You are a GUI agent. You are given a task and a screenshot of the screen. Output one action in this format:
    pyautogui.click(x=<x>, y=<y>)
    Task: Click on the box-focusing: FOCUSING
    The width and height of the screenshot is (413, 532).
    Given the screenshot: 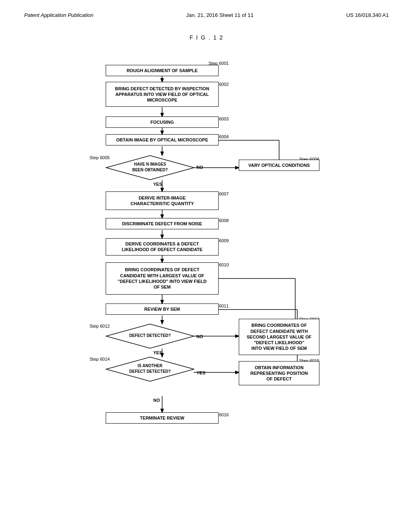 What is the action you would take?
    pyautogui.click(x=162, y=122)
    